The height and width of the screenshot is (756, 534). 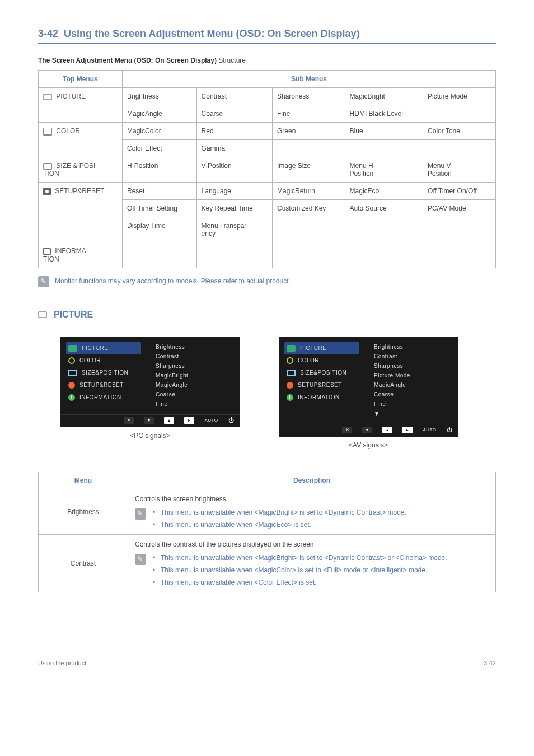 What do you see at coordinates (309, 208) in the screenshot?
I see `sub-menu-cell: Customized Key` at bounding box center [309, 208].